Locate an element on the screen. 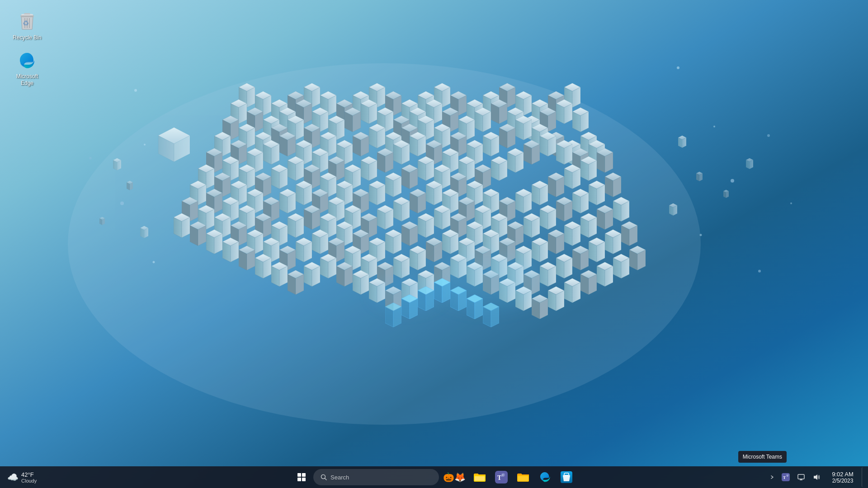 Image resolution: width=868 pixels, height=488 pixels. taskbar-edge is located at coordinates (545, 477).